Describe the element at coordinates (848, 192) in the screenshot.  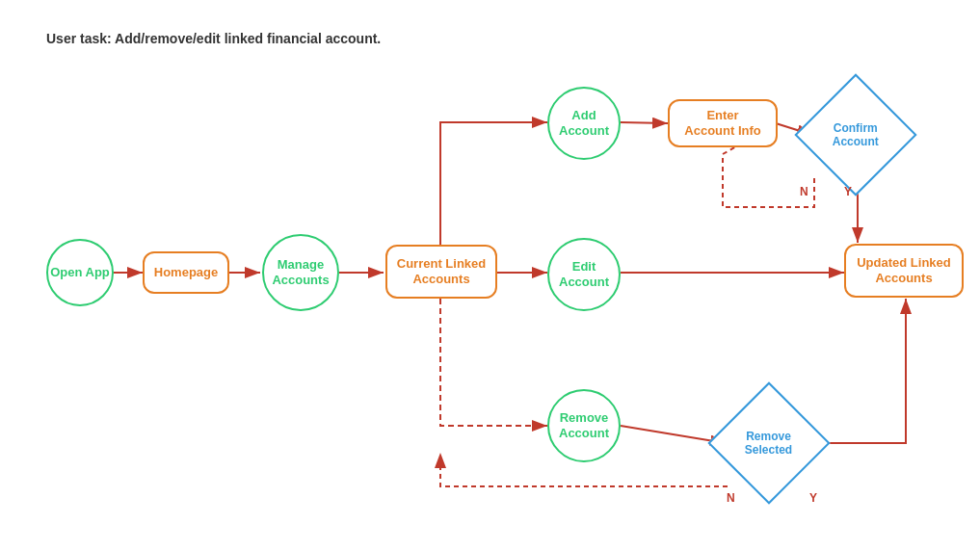
I see `confirm-y-label: Y` at that location.